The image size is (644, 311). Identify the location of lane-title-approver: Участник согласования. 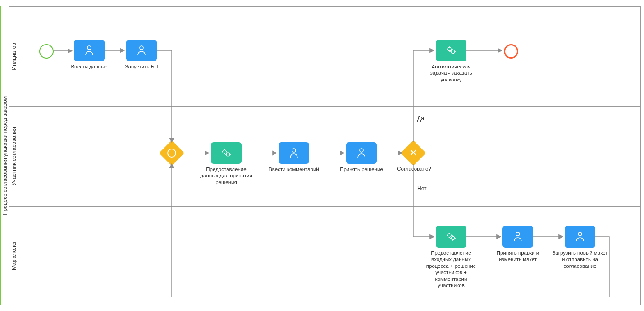
(14, 156).